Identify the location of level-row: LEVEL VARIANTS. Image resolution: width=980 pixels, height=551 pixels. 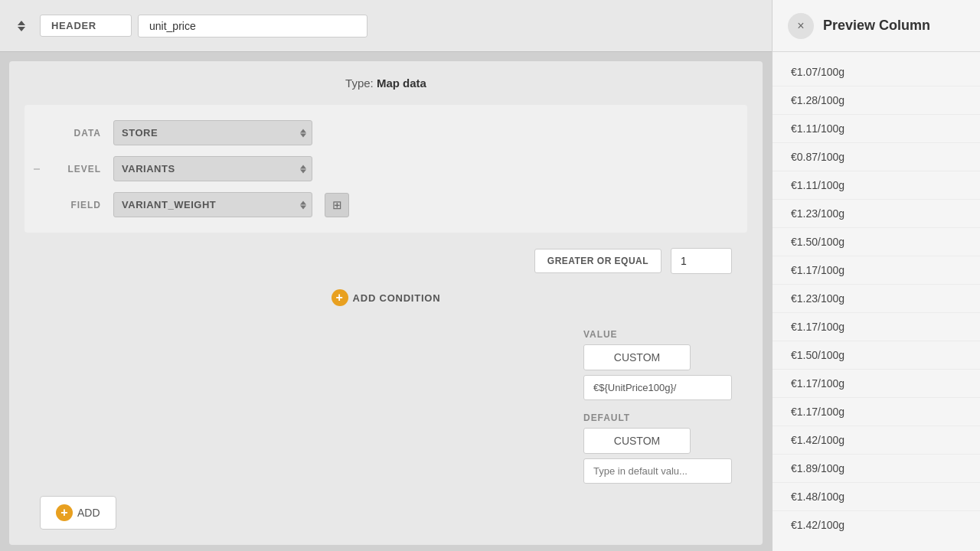
(394, 168).